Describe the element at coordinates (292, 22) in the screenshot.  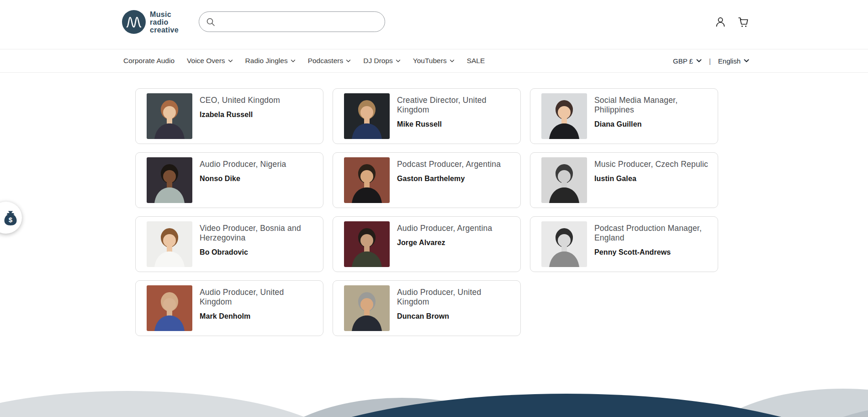
I see `search-bar` at that location.